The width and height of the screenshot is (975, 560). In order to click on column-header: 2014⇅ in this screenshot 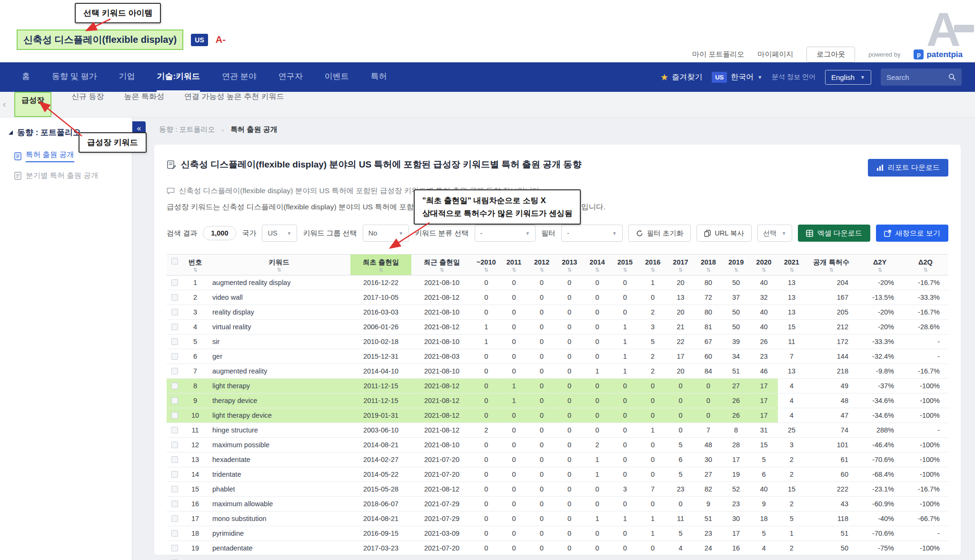, I will do `click(597, 265)`.